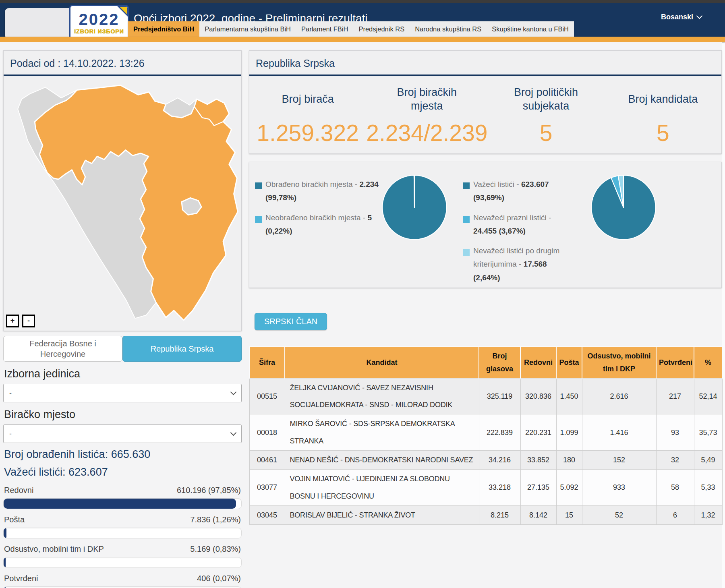  What do you see at coordinates (499, 515) in the screenshot?
I see `value-cell: 8.215` at bounding box center [499, 515].